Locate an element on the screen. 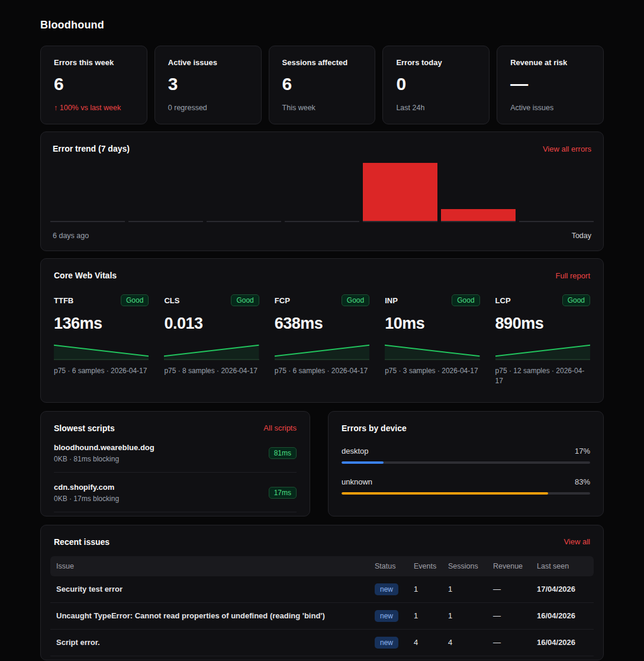 Image resolution: width=644 pixels, height=661 pixels. issue-title: Script error. is located at coordinates (210, 642).